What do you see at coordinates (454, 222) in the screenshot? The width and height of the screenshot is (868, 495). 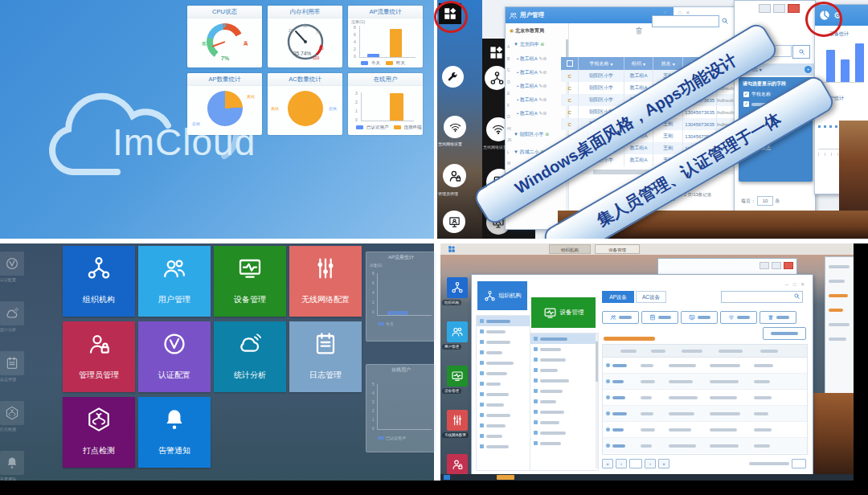 I see `online-status-icon` at bounding box center [454, 222].